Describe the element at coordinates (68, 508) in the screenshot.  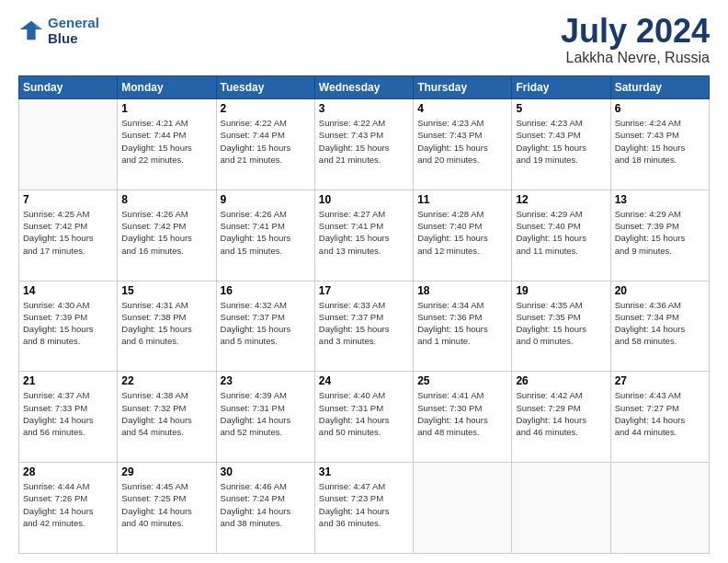
I see `table-row: 28Sunrise: 4:44 AM Sunset: 7:26 PM Dayli…` at that location.